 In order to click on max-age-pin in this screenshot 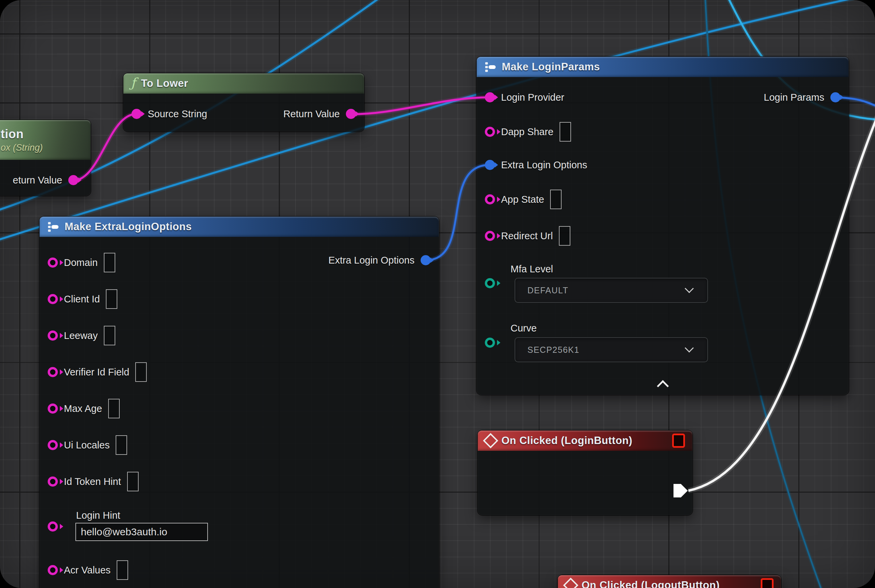, I will do `click(53, 409)`.